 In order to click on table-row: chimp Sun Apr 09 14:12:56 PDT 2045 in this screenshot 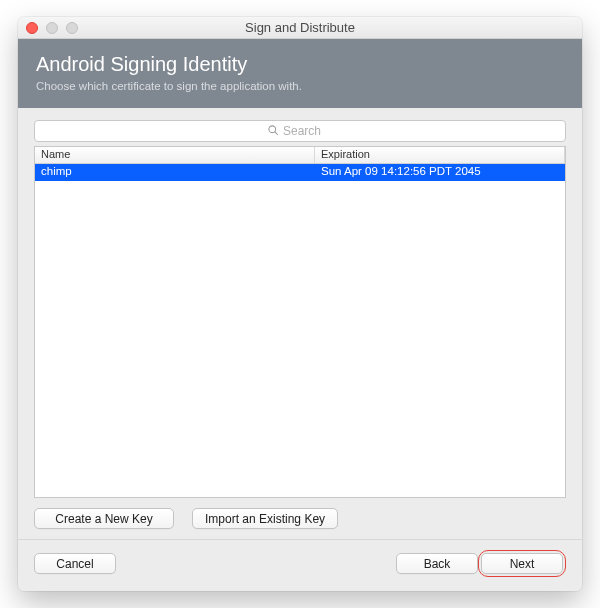, I will do `click(300, 172)`.